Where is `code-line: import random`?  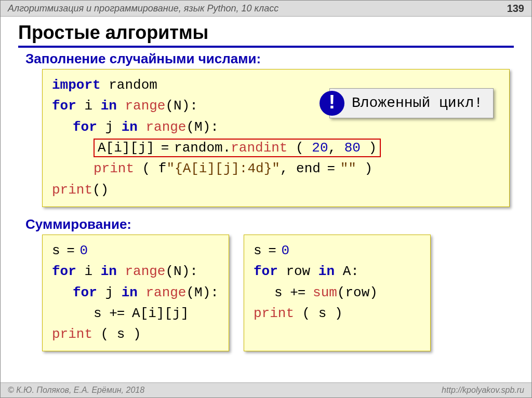
code-line: import random is located at coordinates (105, 85).